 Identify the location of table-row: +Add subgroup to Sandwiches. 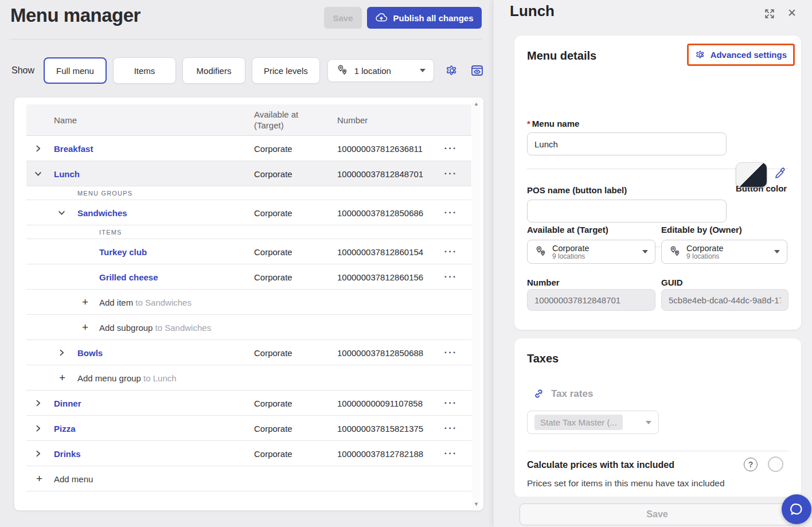
(249, 327).